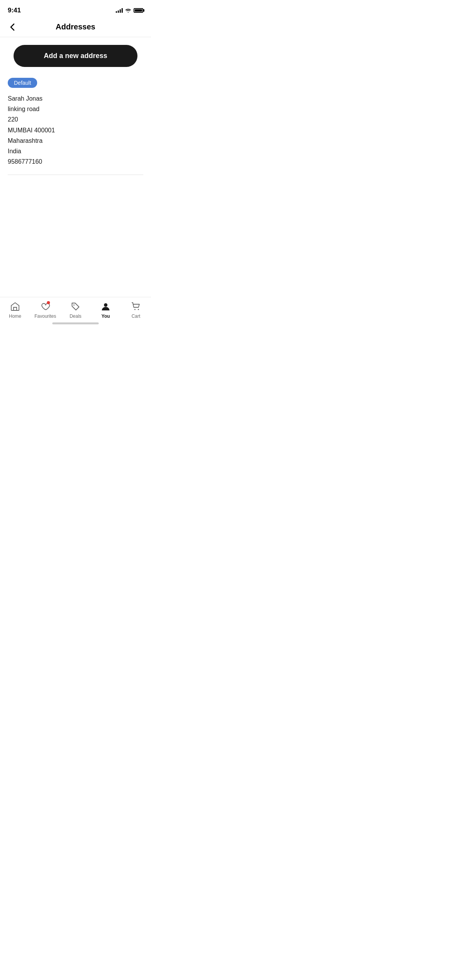 Image resolution: width=453 pixels, height=980 pixels. Describe the element at coordinates (45, 310) in the screenshot. I see `nav-item-favourites: Favourites` at that location.